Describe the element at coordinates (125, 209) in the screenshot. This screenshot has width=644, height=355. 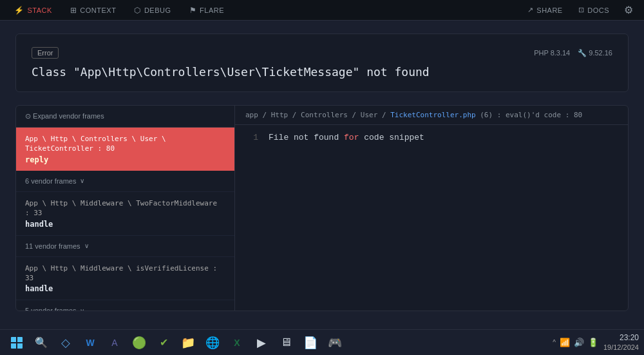
I see `frame-2-class: App \ Http \ Middleware \ TwoFactorMiddl…` at that location.